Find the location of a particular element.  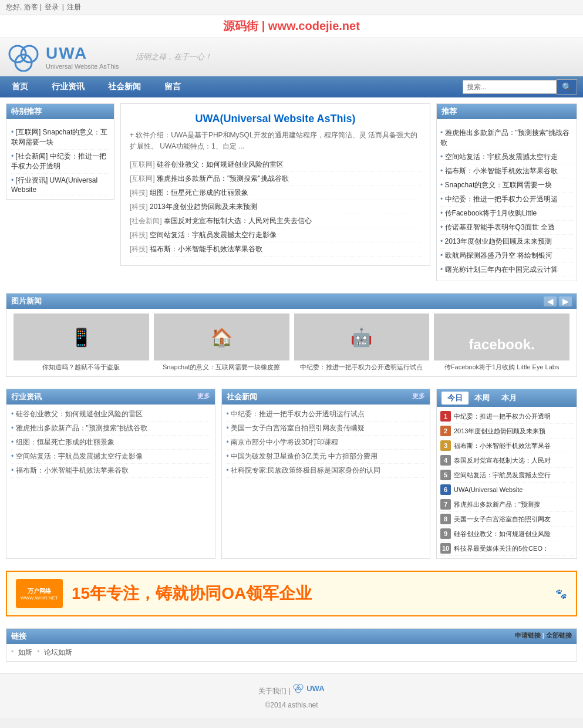

list-item: [科技] 2013年度创业趋势回顾及未来预测 is located at coordinates (275, 207).